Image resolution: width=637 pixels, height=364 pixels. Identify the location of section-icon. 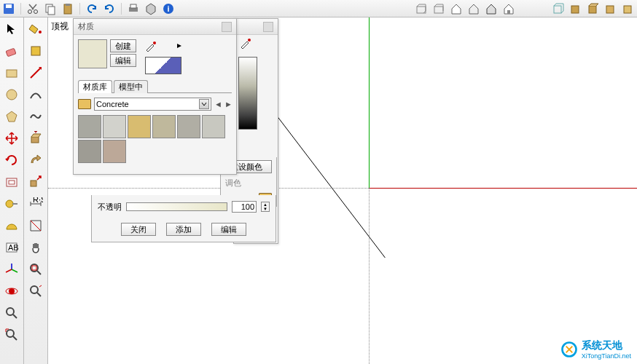
(36, 226).